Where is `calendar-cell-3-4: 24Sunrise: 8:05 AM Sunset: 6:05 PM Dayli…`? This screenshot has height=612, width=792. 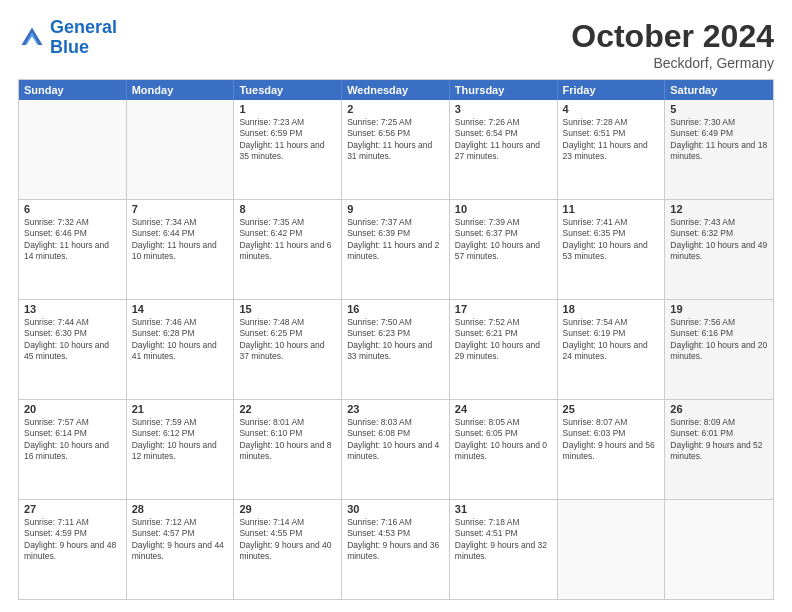
calendar-cell-3-4: 24Sunrise: 8:05 AM Sunset: 6:05 PM Dayli… is located at coordinates (504, 450).